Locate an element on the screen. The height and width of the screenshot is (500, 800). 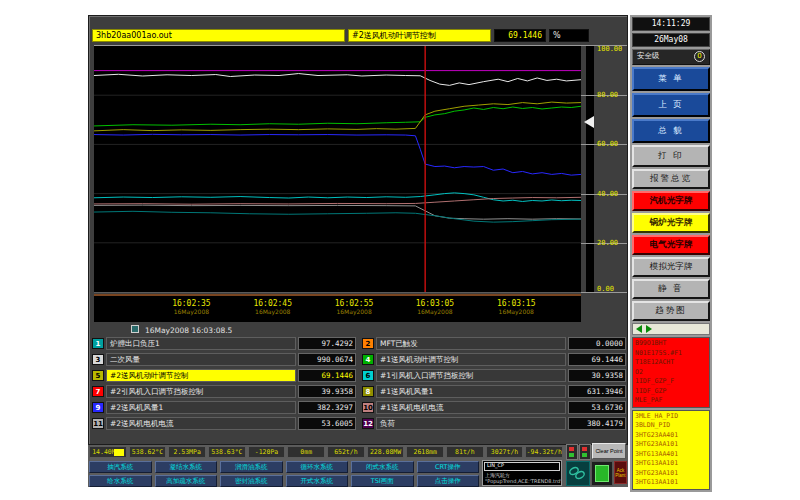
param-name: #2引风机入口调节挡板控制 is located at coordinates (201, 392).